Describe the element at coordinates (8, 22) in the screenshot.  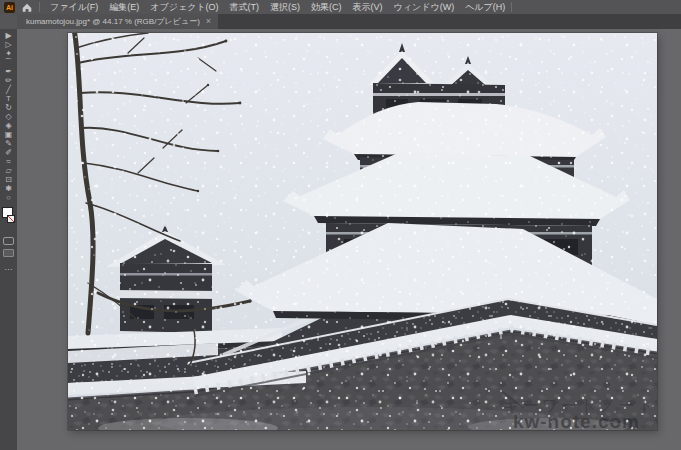
I see `toolbar-header-block` at that location.